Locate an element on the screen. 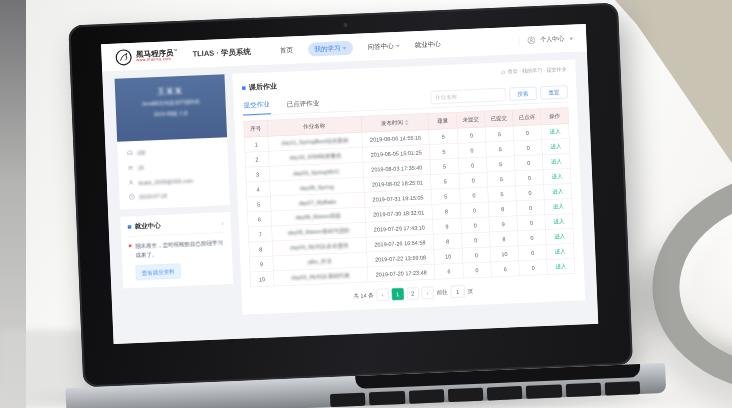 The image size is (732, 408). prev-page-button: ‹ is located at coordinates (382, 295).